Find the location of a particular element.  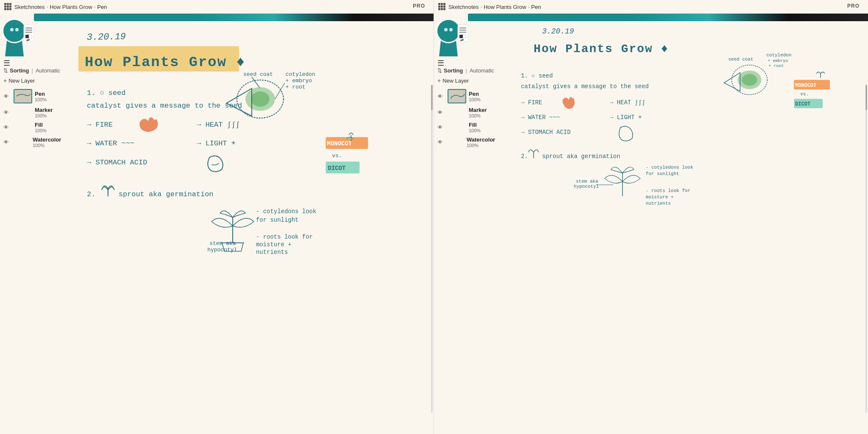

breadcrumb-folder-right: How Plants Grow is located at coordinates (505, 7).